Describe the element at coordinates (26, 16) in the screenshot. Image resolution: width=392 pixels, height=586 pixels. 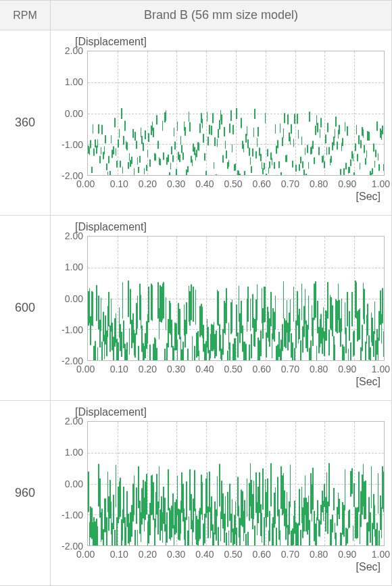
I see `col-header-rpm: RPM` at that location.